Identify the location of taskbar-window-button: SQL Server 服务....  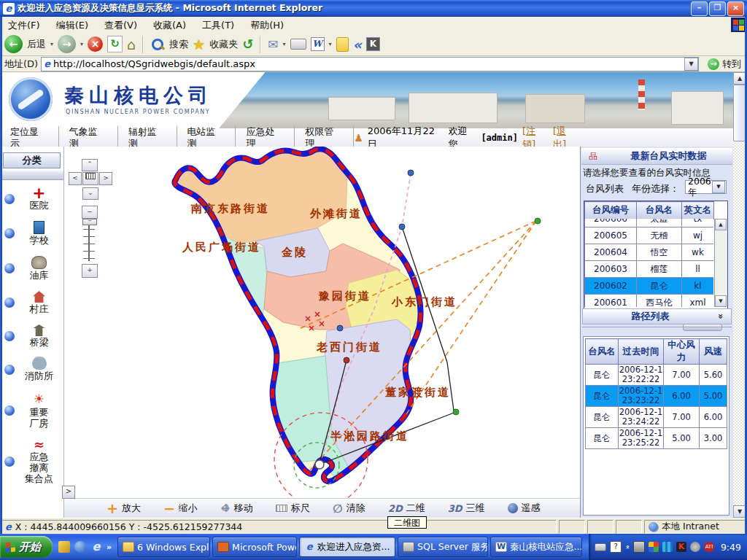
(443, 547).